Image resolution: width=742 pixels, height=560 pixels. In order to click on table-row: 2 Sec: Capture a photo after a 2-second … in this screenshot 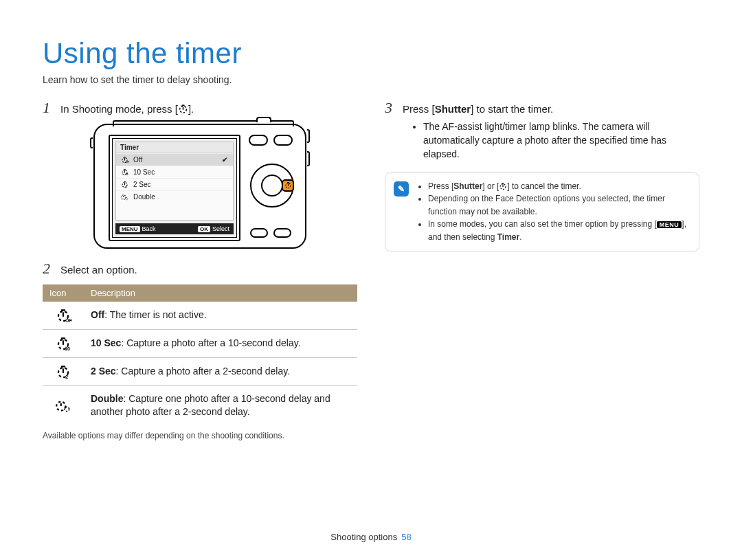, I will do `click(200, 371)`.